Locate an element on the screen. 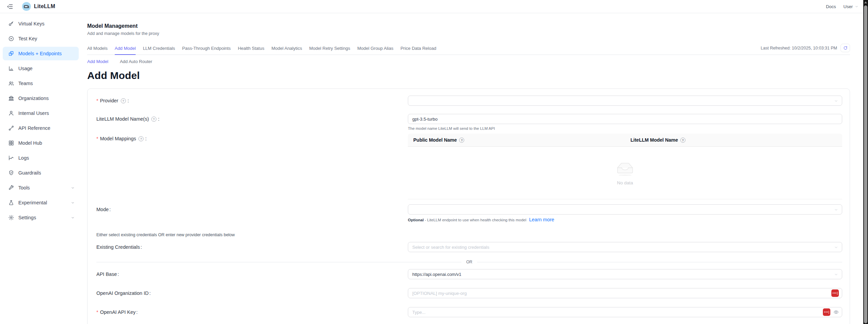 The image size is (868, 324). sidebar-item-teams: Teams is located at coordinates (41, 83).